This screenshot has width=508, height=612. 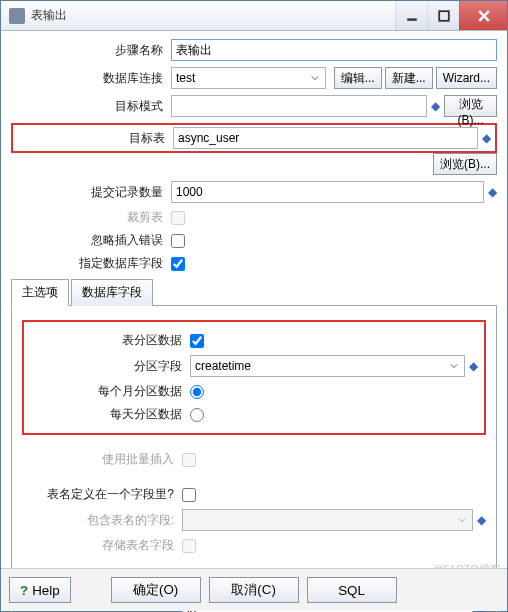 What do you see at coordinates (352, 590) in the screenshot?
I see `sql-button: SQL` at bounding box center [352, 590].